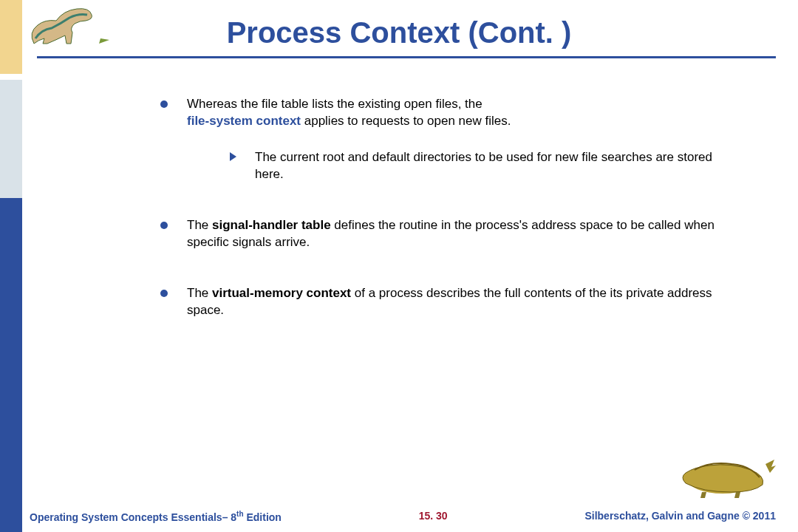 This screenshot has height=532, width=798. What do you see at coordinates (728, 479) in the screenshot?
I see `dinosaur-bottom-icon` at bounding box center [728, 479].